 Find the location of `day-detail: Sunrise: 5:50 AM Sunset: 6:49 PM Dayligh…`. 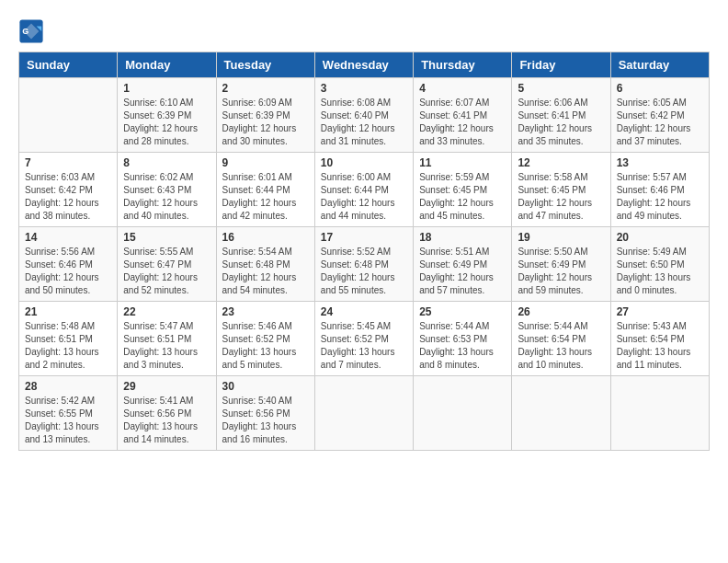

day-detail: Sunrise: 5:50 AM Sunset: 6:49 PM Dayligh… is located at coordinates (561, 271).